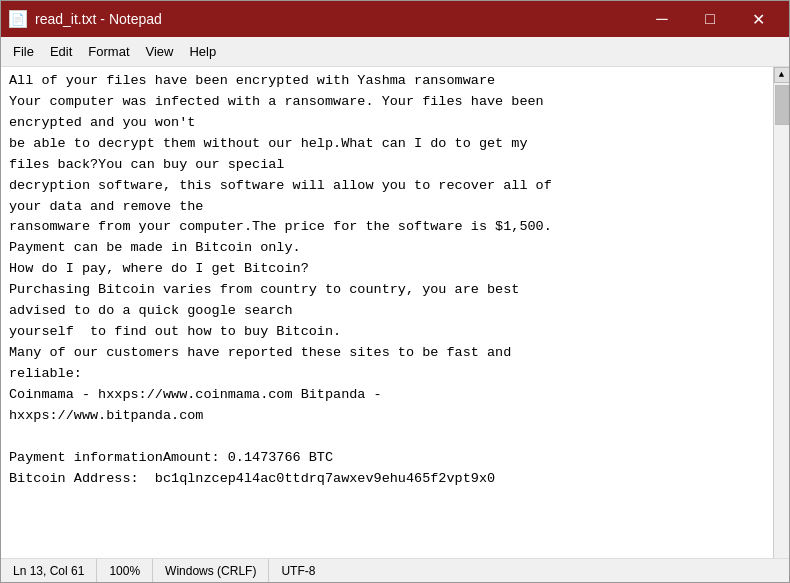  I want to click on zoom-text: 100%, so click(124, 571).